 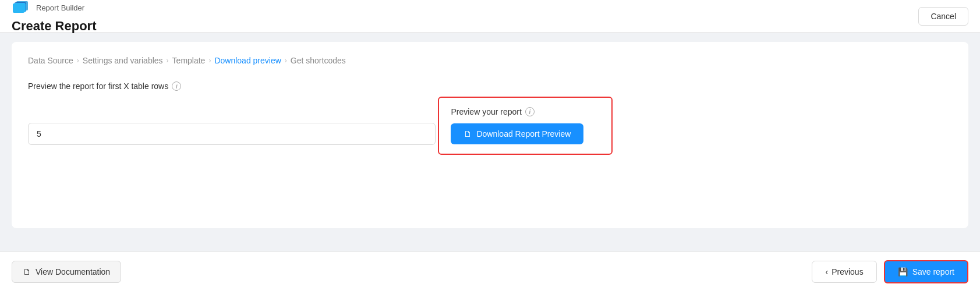 What do you see at coordinates (890, 272) in the screenshot?
I see `footer-right-actions: ‹ Previous 💾 Save report` at bounding box center [890, 272].